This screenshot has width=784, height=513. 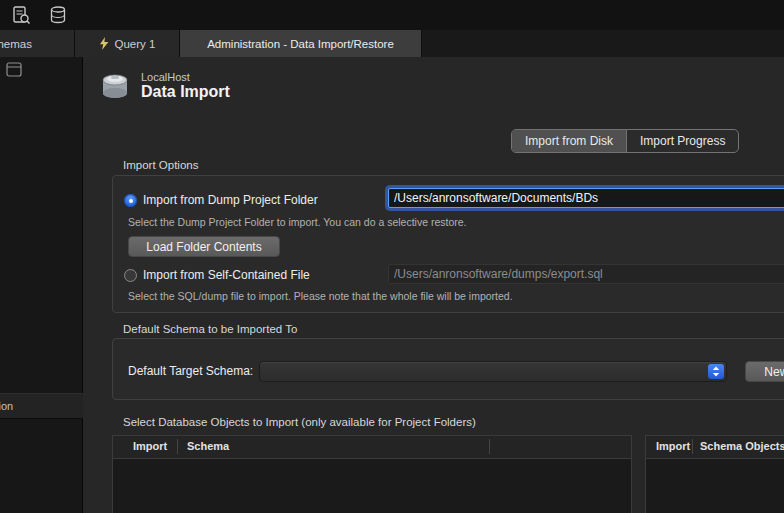 What do you see at coordinates (204, 246) in the screenshot?
I see `load-folder-contents-button: Load Folder Contents` at bounding box center [204, 246].